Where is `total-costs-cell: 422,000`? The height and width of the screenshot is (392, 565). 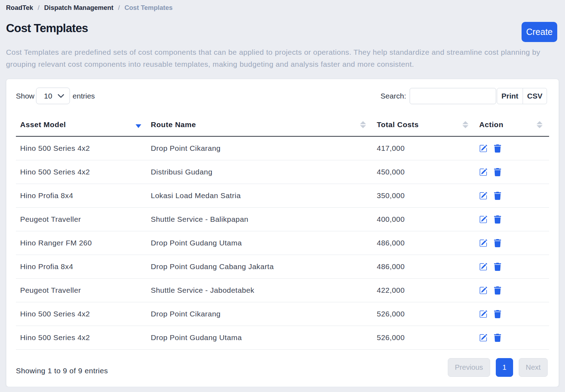
total-costs-cell: 422,000 is located at coordinates (424, 290).